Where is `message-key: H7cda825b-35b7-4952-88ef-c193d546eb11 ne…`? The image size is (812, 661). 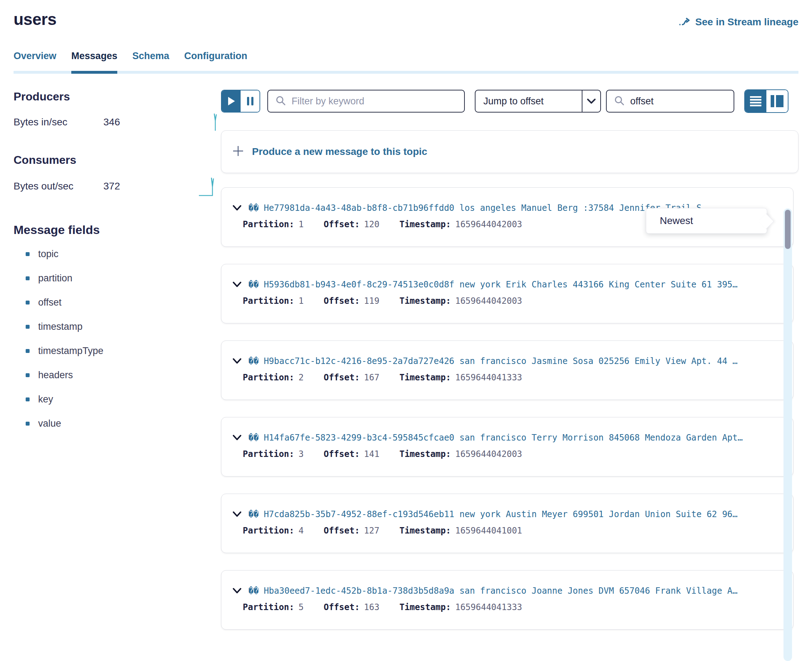 message-key: H7cda825b-35b7-4952-88ef-c193d546eb11 ne… is located at coordinates (501, 514).